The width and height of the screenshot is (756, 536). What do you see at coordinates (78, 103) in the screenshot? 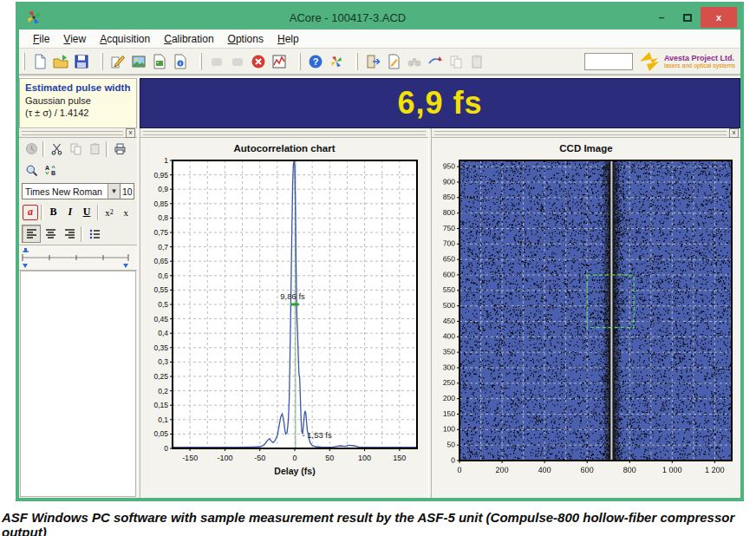
I see `pulse-width-panel: Estimated pulse width Gaussian pulse (τ …` at bounding box center [78, 103].